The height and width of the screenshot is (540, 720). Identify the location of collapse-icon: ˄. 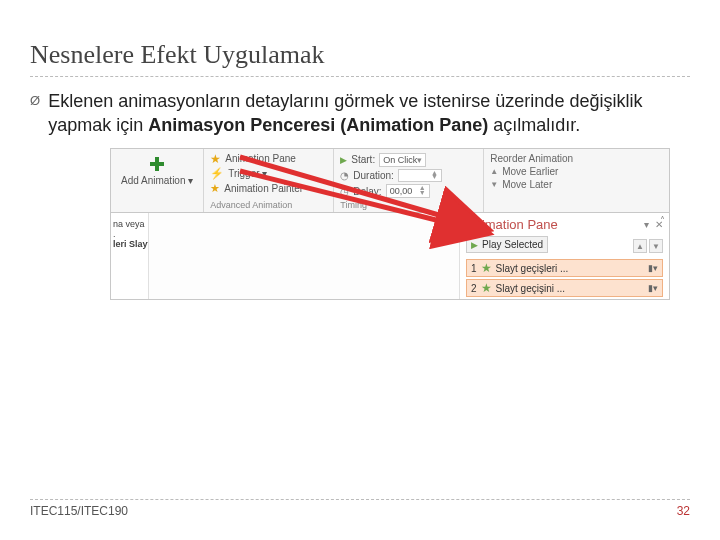
(662, 220).